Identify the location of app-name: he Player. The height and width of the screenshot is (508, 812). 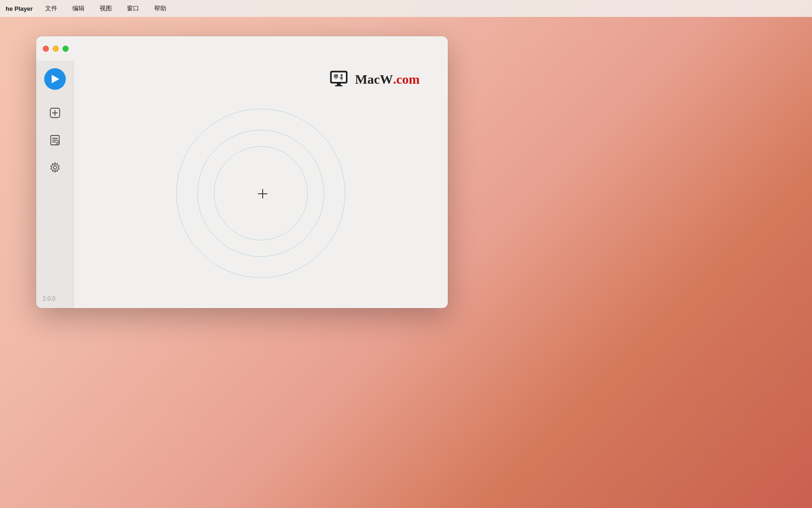
(19, 8).